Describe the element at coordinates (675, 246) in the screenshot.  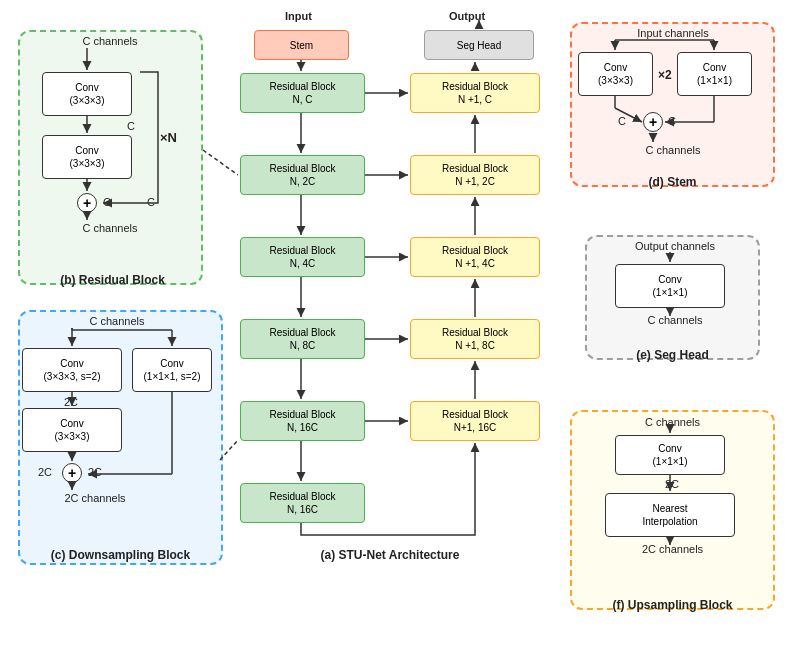
I see `e-output-channels: Output channels` at that location.